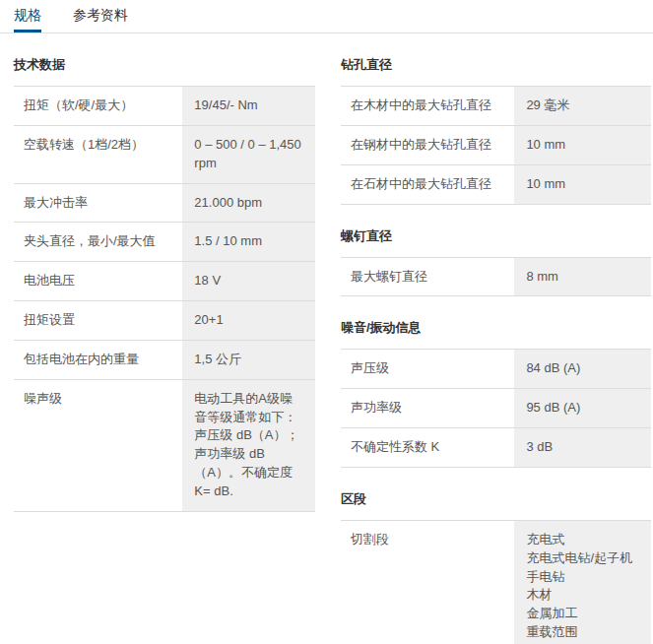 The image size is (653, 644). I want to click on table-row: 切割段 充电式 充电式电钻/起子机 手电钻 木材 金属加工 重载范围, so click(496, 582).